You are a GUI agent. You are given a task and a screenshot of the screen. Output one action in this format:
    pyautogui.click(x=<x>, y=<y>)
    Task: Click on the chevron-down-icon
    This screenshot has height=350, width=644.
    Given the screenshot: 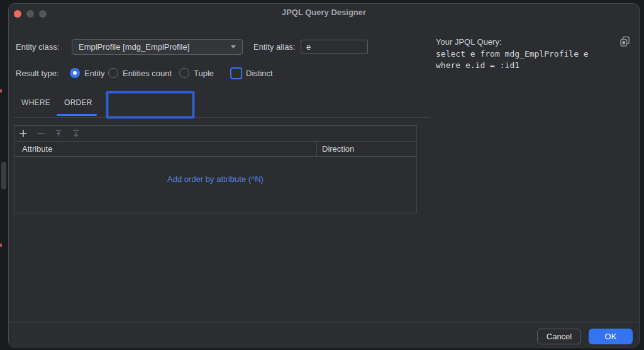 What is the action you would take?
    pyautogui.click(x=233, y=47)
    